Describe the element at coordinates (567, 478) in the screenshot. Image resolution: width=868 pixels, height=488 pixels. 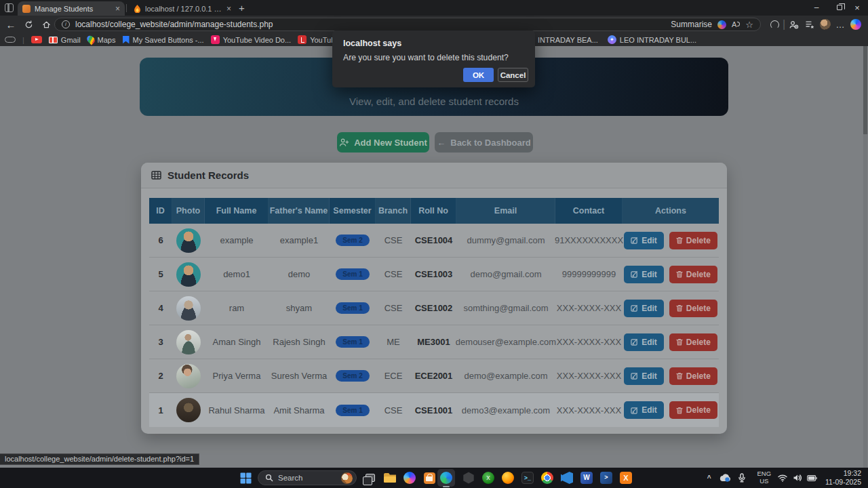
I see `vscode-icon` at that location.